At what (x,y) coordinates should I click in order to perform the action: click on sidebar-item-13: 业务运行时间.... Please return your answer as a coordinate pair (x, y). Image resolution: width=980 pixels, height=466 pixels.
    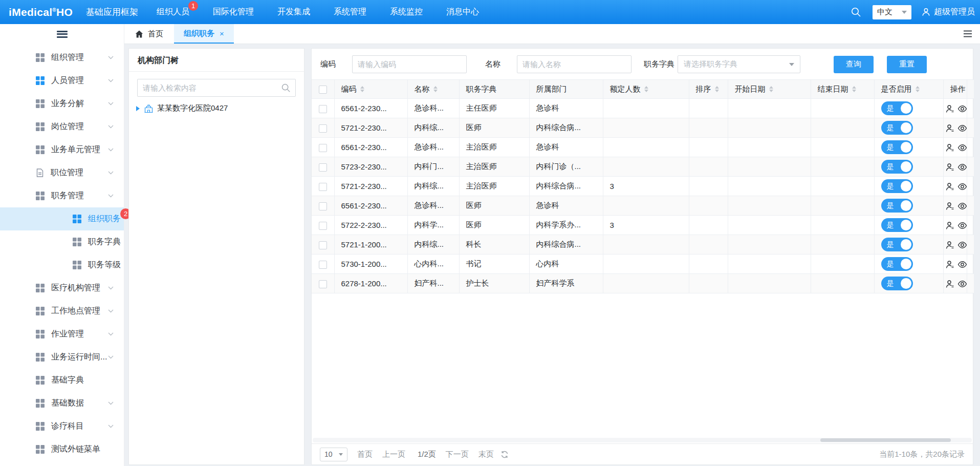
    Looking at the image, I should click on (62, 357).